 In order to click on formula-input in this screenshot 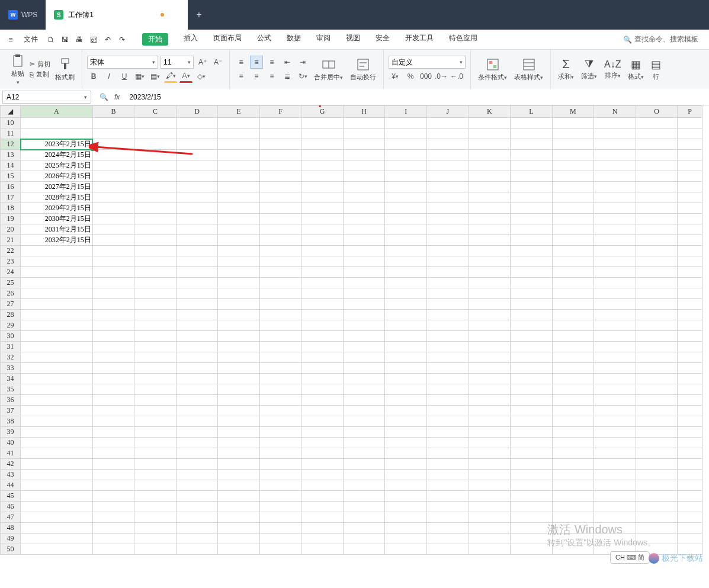, I will do `click(417, 97)`.